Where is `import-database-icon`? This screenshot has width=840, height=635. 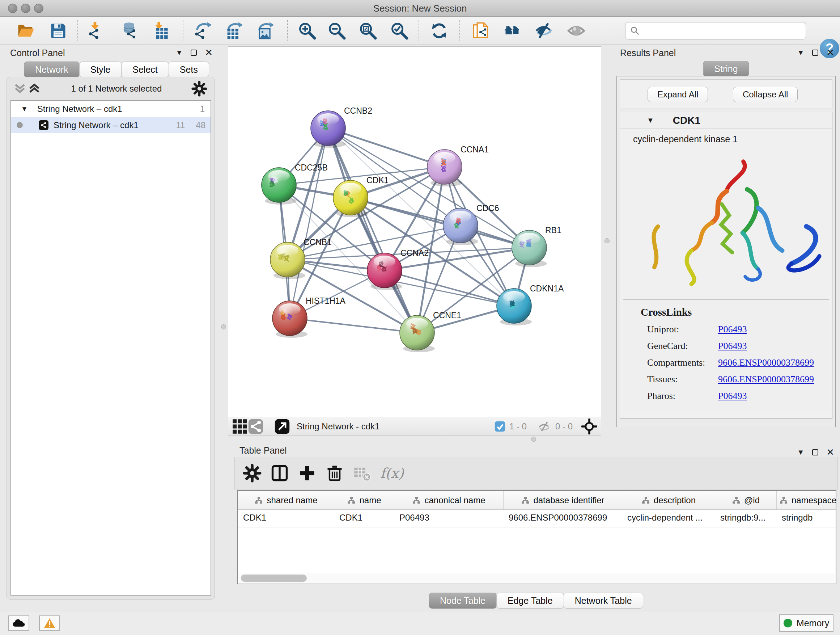
import-database-icon is located at coordinates (130, 31).